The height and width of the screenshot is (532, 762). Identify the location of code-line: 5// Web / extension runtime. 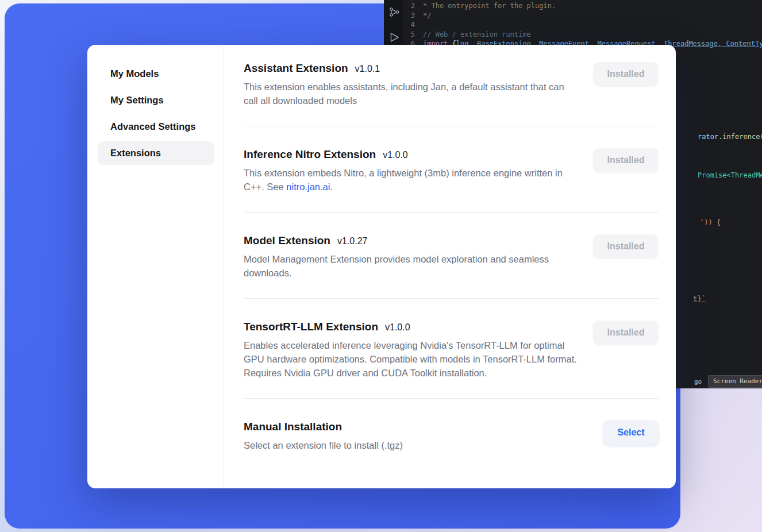
(467, 34).